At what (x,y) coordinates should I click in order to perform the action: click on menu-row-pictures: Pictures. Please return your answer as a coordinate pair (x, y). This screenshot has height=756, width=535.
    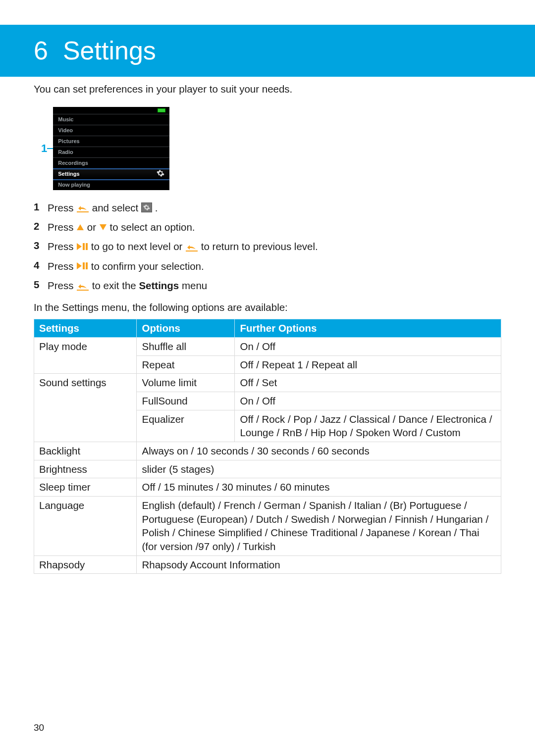
    Looking at the image, I should click on (111, 141).